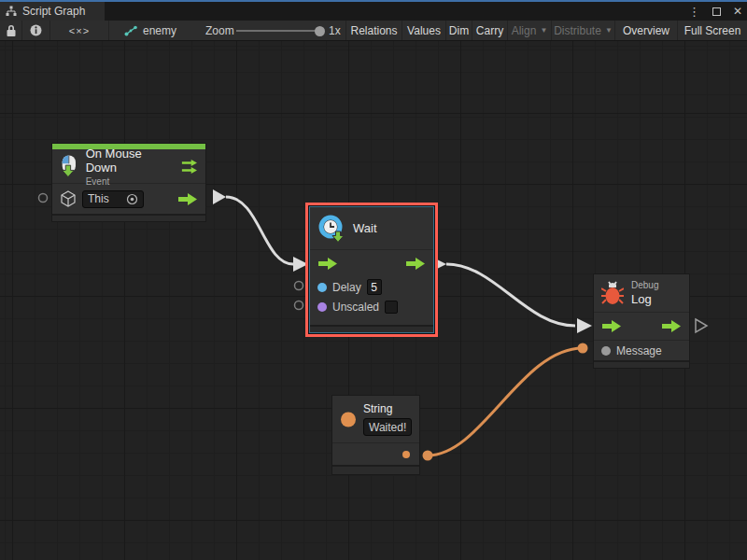  Describe the element at coordinates (52, 11) in the screenshot. I see `tab-script-graph: Script Graph` at that location.